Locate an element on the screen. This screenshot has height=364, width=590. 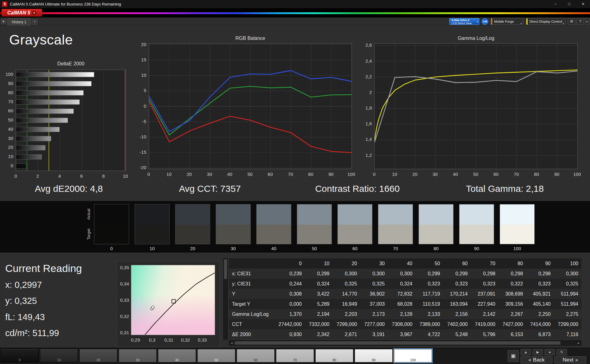
table-cell: 3,191 is located at coordinates (374, 335).